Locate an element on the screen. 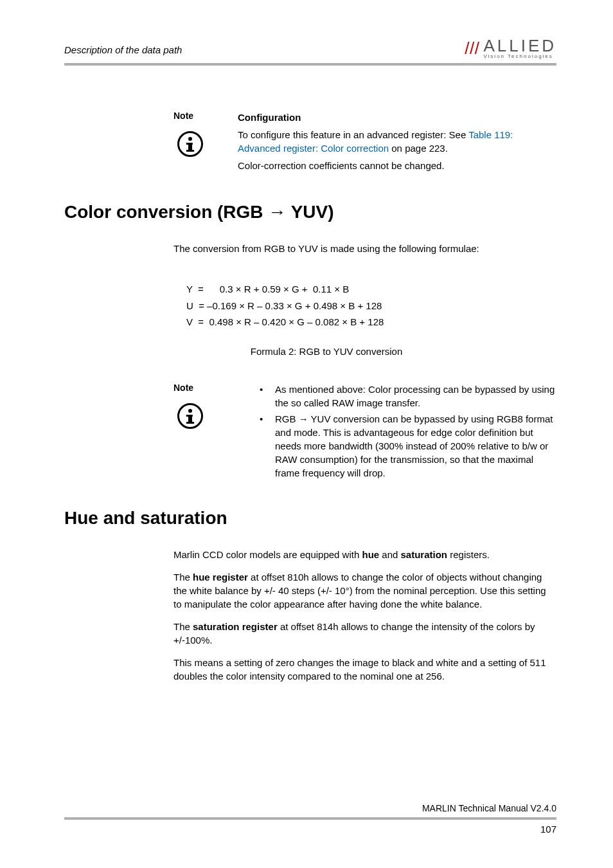  header-rule is located at coordinates (310, 64).